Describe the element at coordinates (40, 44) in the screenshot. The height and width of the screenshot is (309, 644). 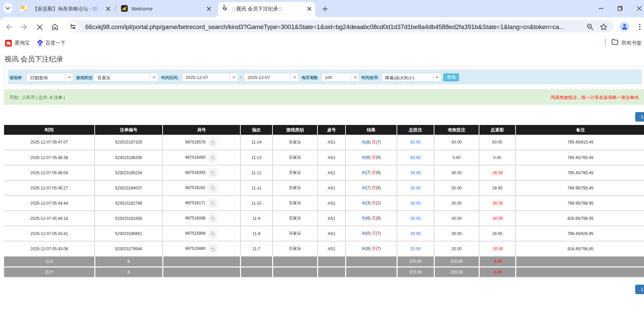
I see `svg-text: du` at that location.